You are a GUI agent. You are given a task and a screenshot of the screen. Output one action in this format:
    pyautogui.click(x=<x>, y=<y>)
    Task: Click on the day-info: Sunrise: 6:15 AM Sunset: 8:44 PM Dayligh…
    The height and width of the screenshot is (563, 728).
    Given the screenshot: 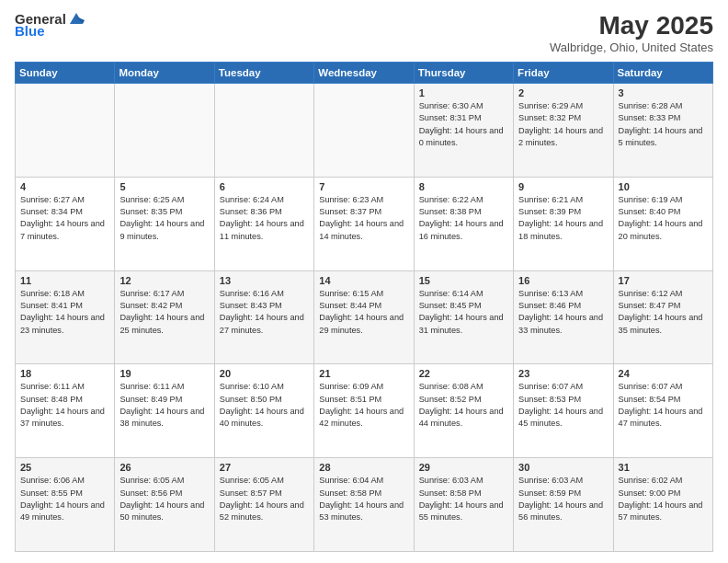 What is the action you would take?
    pyautogui.click(x=364, y=313)
    